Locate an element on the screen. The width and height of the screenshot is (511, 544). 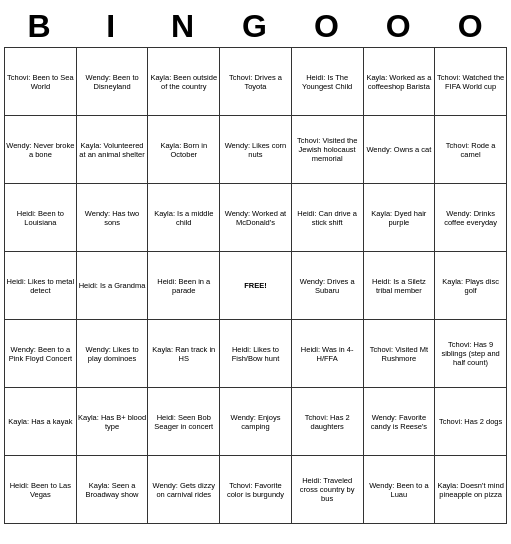
cell-r4-c3: Heidi: Likes to Fish/Bow hunt is located at coordinates (256, 354).